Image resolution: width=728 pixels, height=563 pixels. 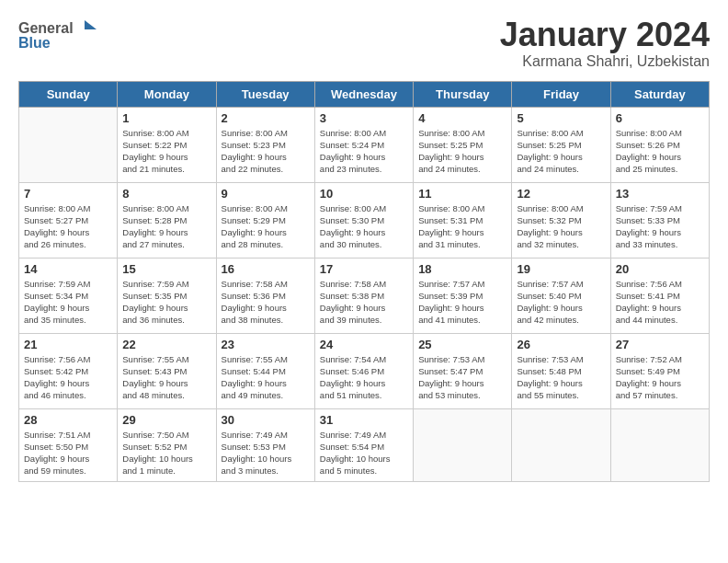 What do you see at coordinates (463, 144) in the screenshot?
I see `cell-1-5: 4Sunrise: 8:00 AM Sunset: 5:25 PM Daylig…` at bounding box center [463, 144].